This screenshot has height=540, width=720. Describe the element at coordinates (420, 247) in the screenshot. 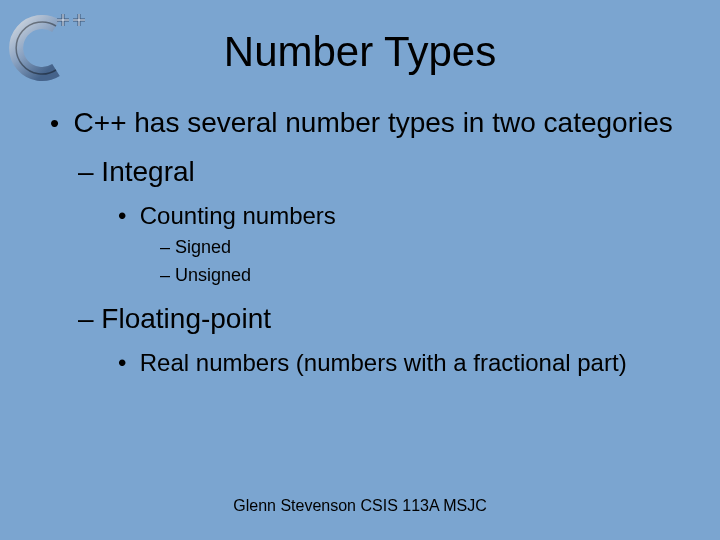

I see `bullet-signed: Signed` at that location.